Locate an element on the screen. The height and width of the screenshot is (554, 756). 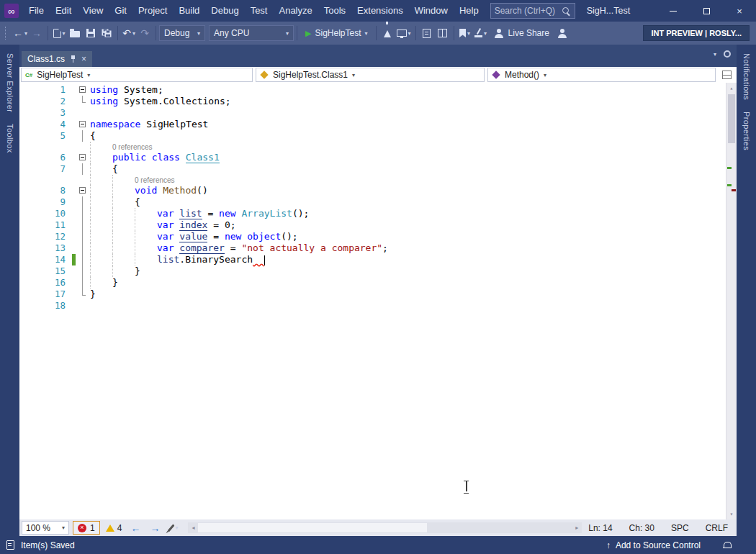
search-icon is located at coordinates (566, 12).